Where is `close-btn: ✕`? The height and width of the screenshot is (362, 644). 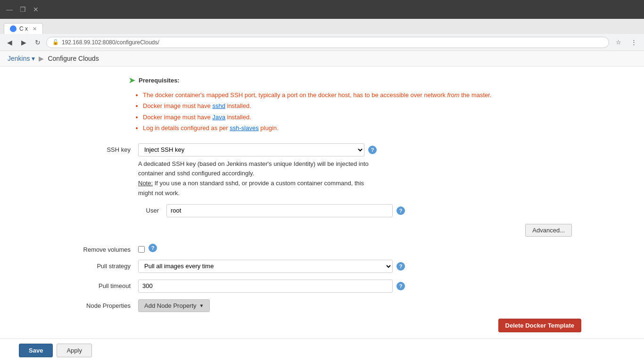
close-btn: ✕ is located at coordinates (36, 9).